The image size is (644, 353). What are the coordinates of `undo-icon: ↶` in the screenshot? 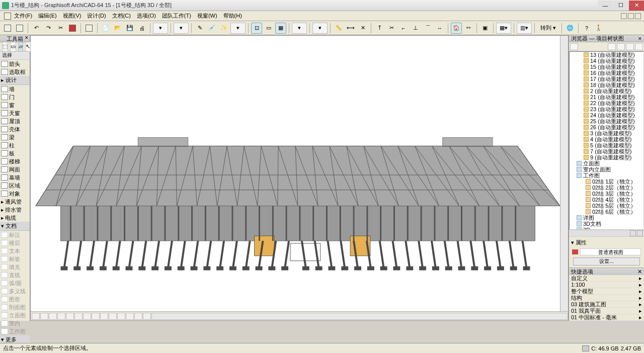 It's located at (36, 28).